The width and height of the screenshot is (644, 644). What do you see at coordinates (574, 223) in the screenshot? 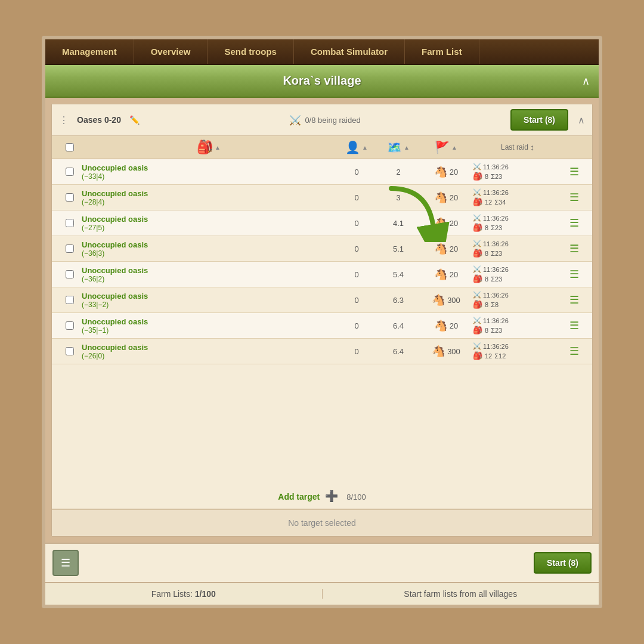
I see `row-menu-2: ☰` at bounding box center [574, 223].